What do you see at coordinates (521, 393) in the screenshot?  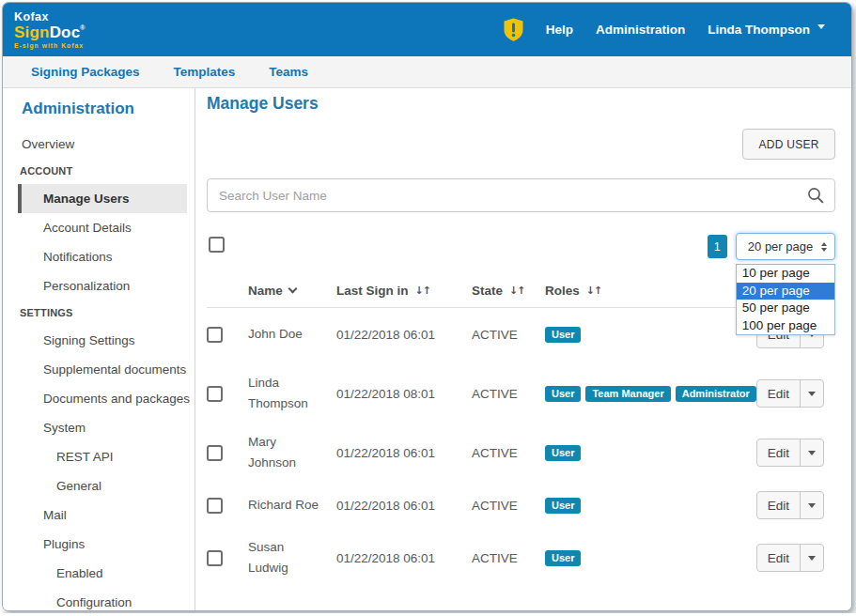 I see `table-row: Linda Thompson 01/22/2018 08:01 ACTIVE U…` at bounding box center [521, 393].